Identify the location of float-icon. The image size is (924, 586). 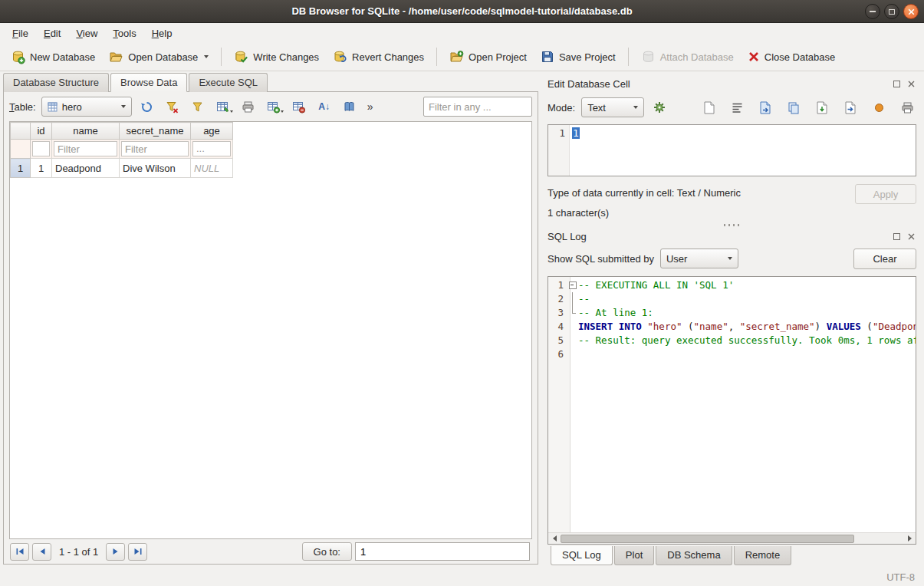
(897, 84).